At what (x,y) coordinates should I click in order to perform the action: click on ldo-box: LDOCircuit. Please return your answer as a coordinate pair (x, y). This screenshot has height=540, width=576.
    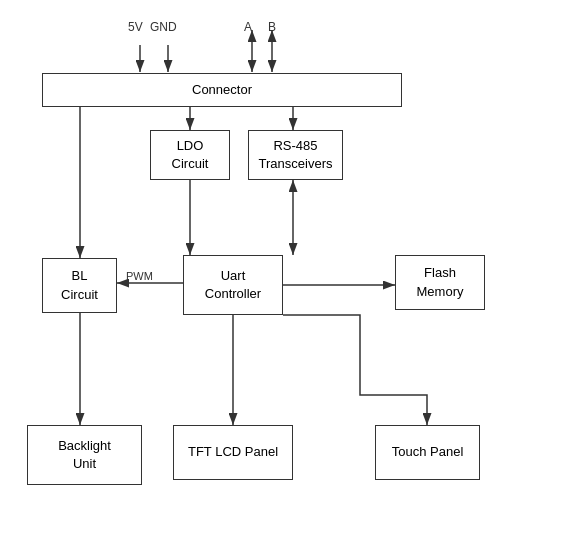
    Looking at the image, I should click on (190, 155).